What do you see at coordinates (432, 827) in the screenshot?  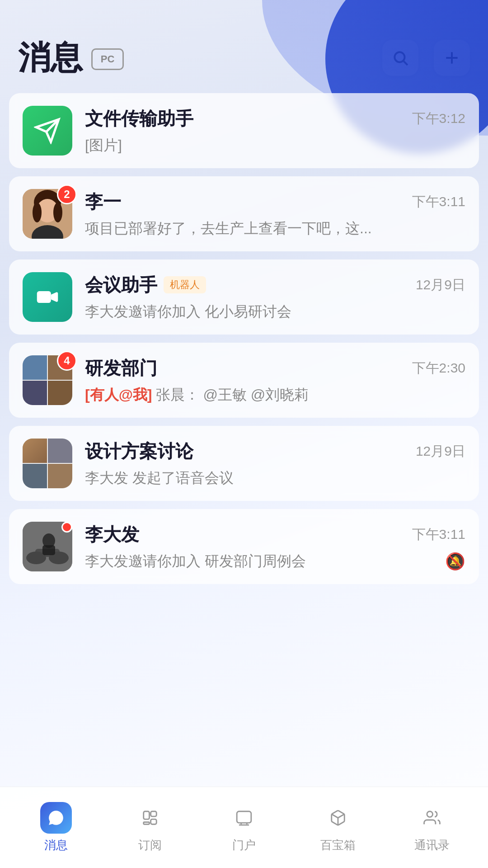 I see `tab-contacts: 通讯录` at bounding box center [432, 827].